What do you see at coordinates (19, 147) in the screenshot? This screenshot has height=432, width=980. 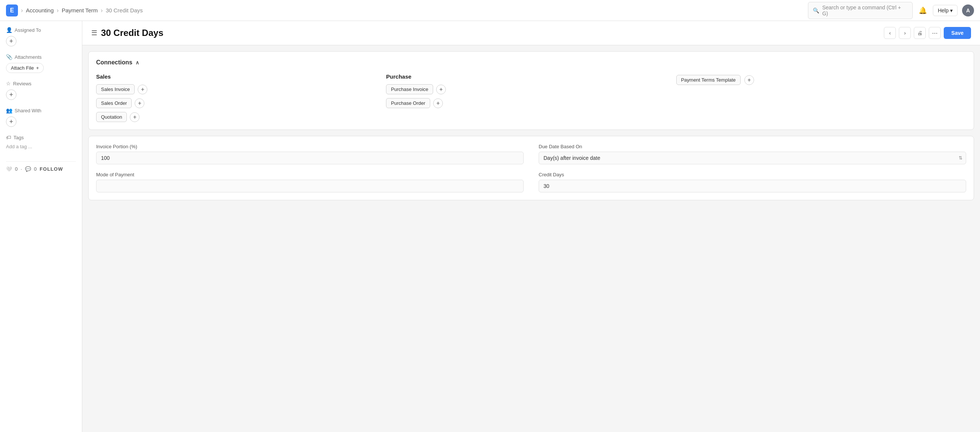 I see `add-tag-placeholder: Add a tag ...` at bounding box center [19, 147].